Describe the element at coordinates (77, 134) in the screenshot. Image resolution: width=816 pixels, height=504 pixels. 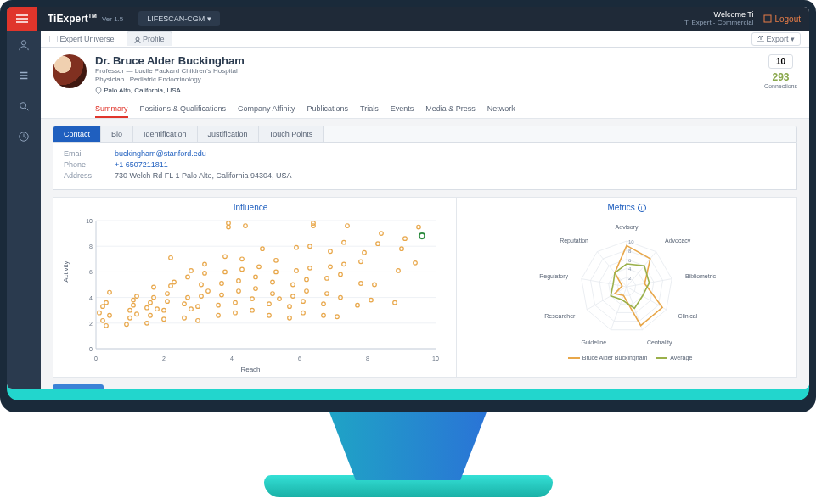
I see `subtab-contact: Contact` at that location.